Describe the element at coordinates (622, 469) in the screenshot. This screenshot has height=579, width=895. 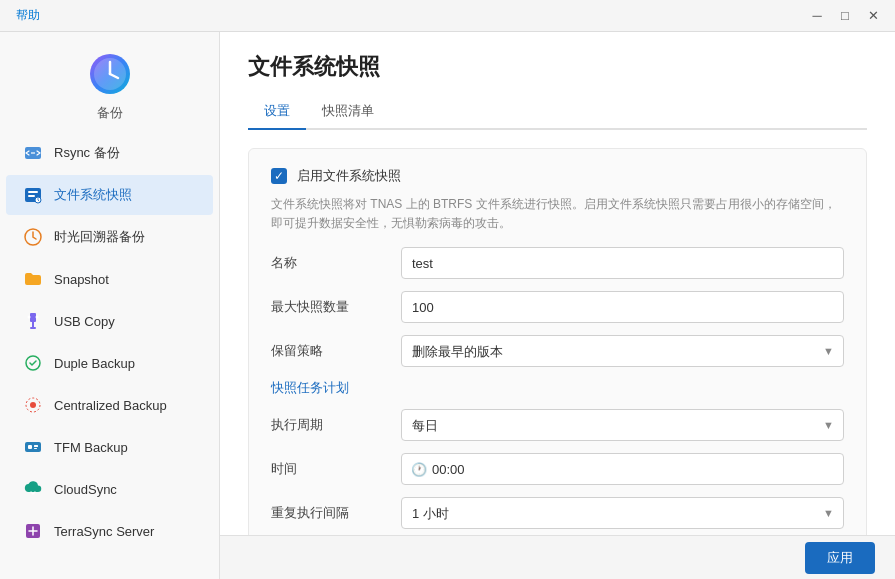
I see `time-input` at that location.